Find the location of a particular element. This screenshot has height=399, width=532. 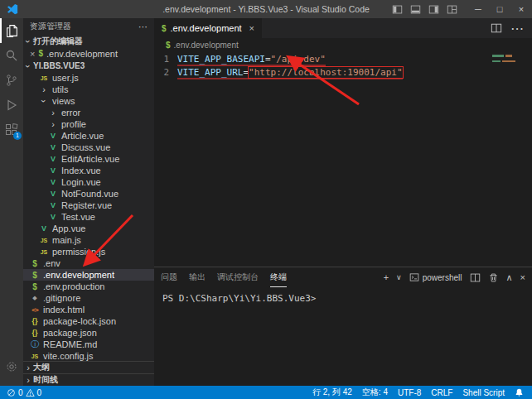

activity-extensions: 1 is located at coordinates (12, 130).